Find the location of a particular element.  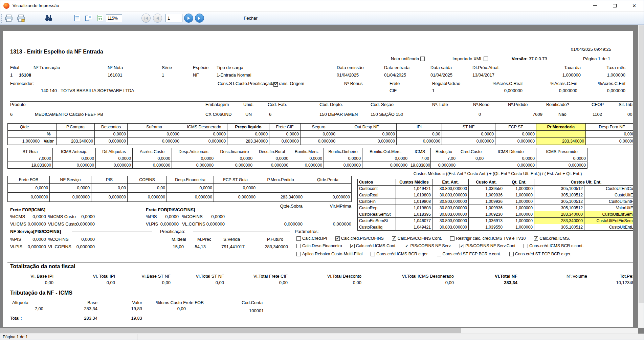

param-item: ✓Calc.PIS/COFINS Cont. is located at coordinates (417, 238).